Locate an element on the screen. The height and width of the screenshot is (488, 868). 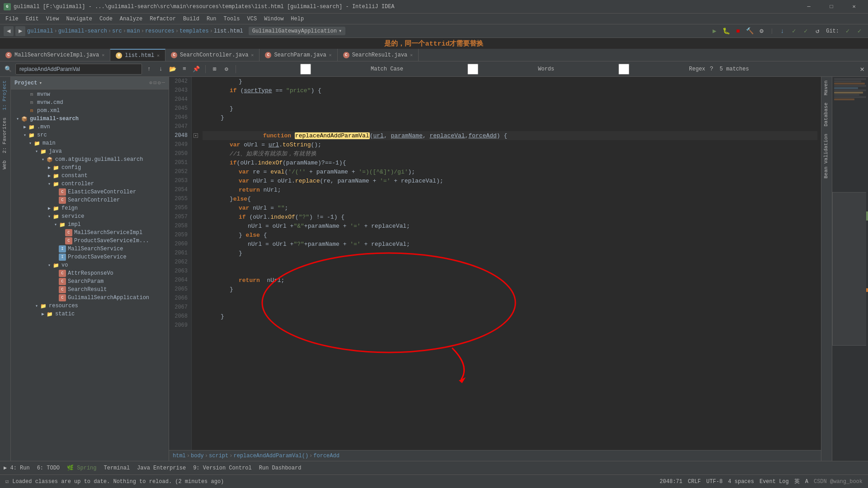
tree-node-config: ▶ 📁 config is located at coordinates (90, 168).